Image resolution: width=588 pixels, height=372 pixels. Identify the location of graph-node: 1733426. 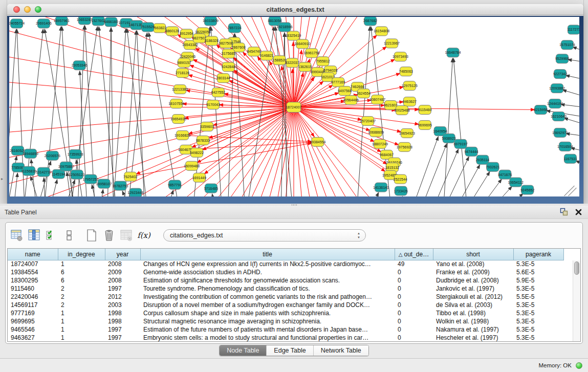
(401, 191).